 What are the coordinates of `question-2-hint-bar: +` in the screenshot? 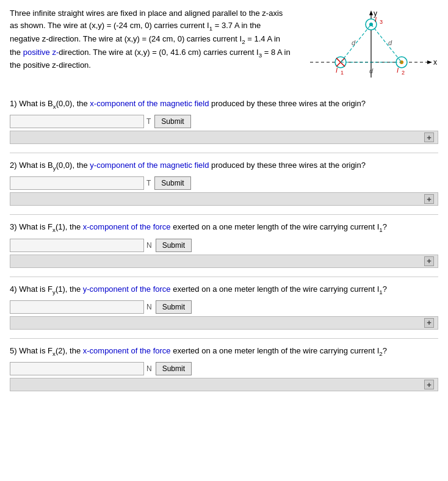 It's located at (224, 199).